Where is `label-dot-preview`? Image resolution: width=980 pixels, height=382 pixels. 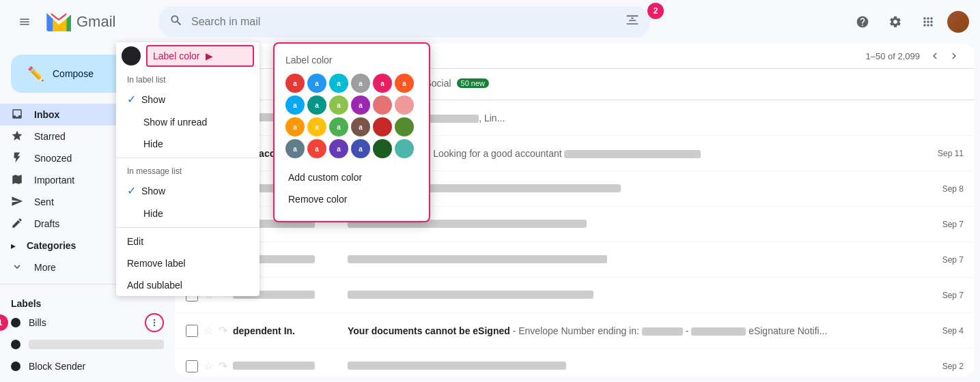
label-dot-preview is located at coordinates (131, 56).